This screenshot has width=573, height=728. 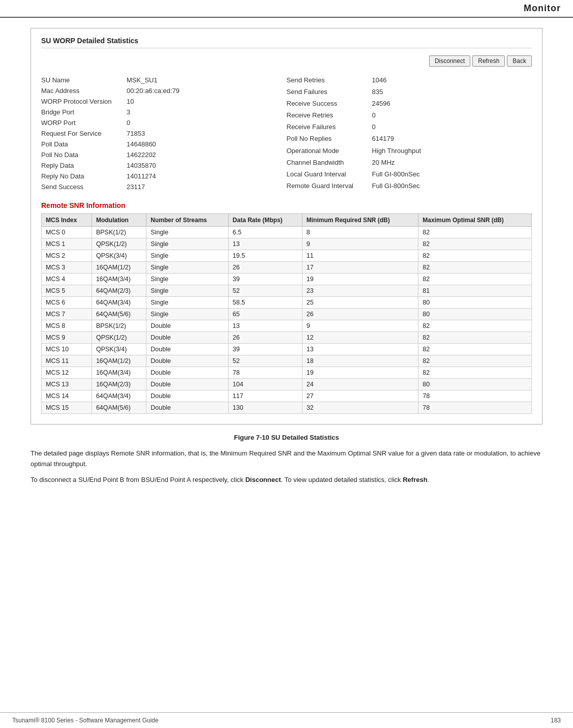 I want to click on page-footer: Tsunami® 8100 Series - Software Manageme…, so click(x=287, y=720).